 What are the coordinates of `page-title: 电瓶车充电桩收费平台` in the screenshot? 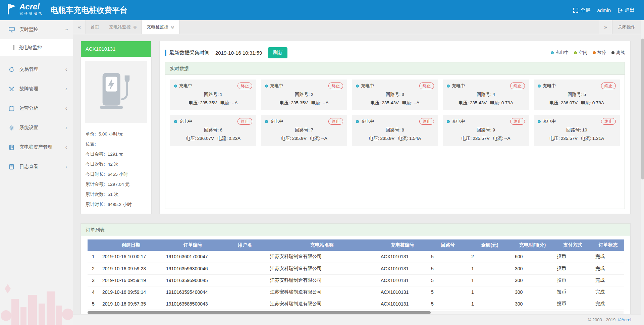 It's located at (89, 10).